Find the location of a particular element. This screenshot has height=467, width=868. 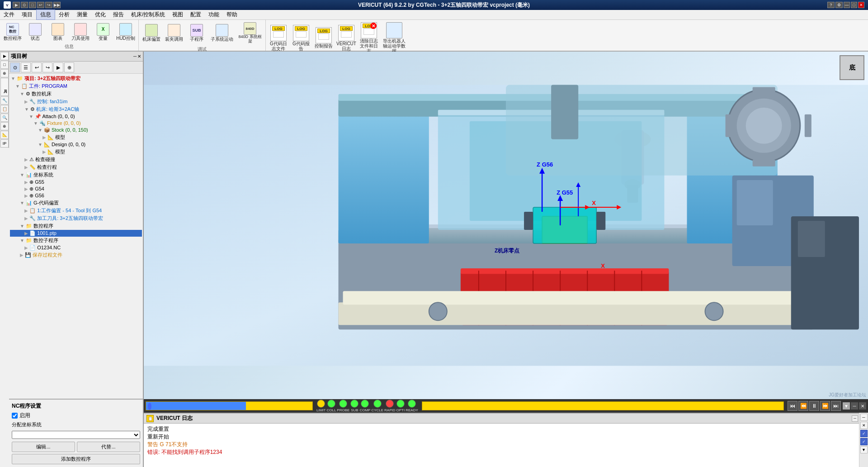

help-btn: ? is located at coordinates (831, 5).